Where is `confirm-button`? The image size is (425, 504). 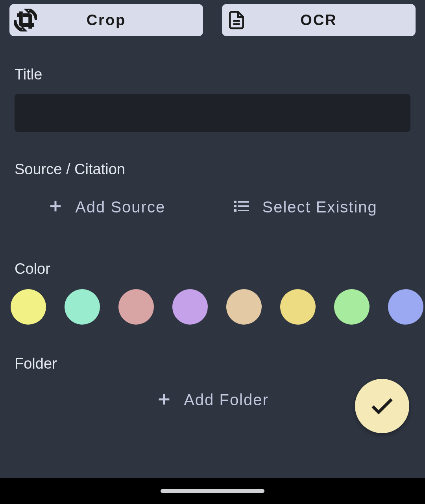 confirm-button is located at coordinates (382, 406).